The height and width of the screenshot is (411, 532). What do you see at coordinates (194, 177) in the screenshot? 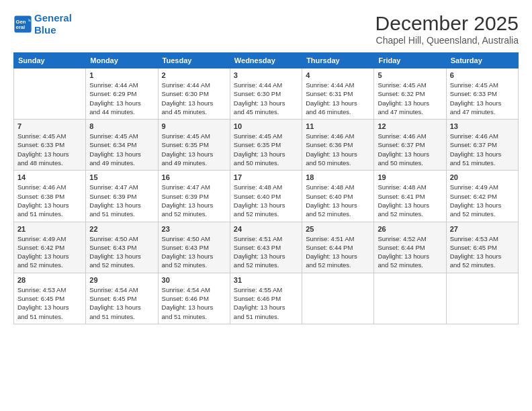
I see `day-number: 16` at bounding box center [194, 177].